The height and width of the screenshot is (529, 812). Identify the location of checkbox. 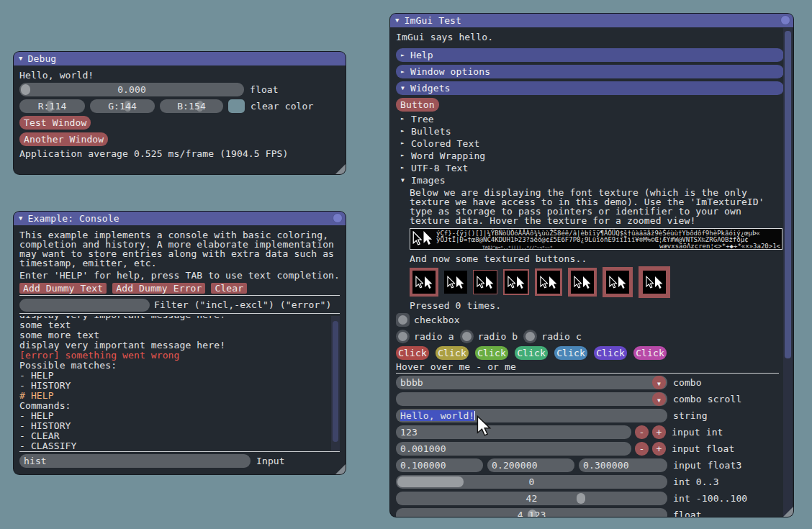
(403, 320).